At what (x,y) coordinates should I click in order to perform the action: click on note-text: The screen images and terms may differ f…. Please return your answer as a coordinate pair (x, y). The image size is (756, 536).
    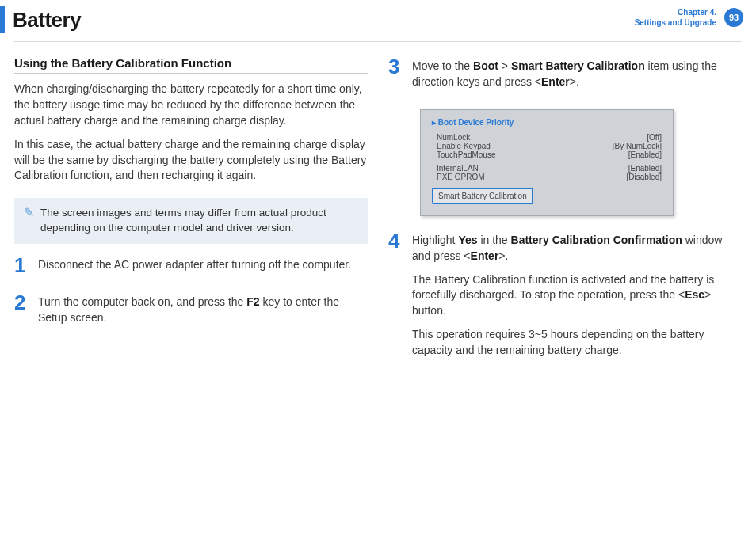
    Looking at the image, I should click on (198, 221).